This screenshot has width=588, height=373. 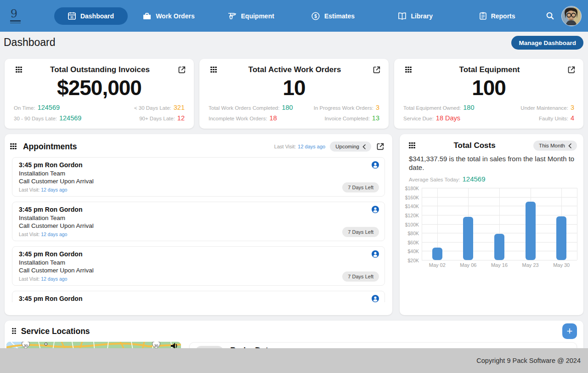 I want to click on stat-card-value: 10, so click(x=294, y=88).